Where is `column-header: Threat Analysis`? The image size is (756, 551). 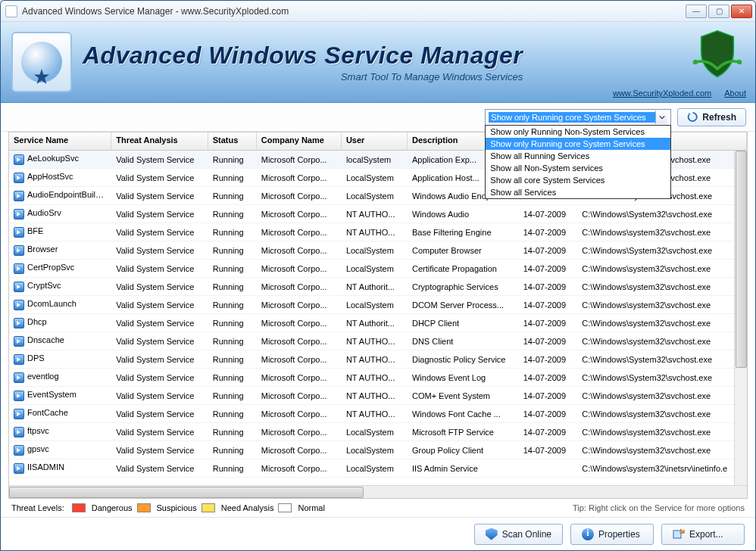 column-header: Threat Analysis is located at coordinates (160, 141).